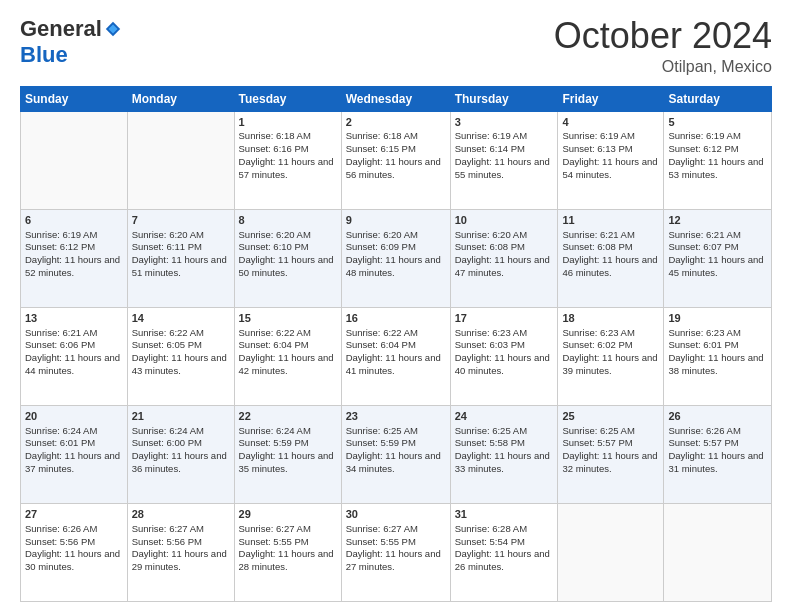 This screenshot has width=792, height=612. Describe the element at coordinates (288, 98) in the screenshot. I see `col-tuesday: Tuesday` at that location.